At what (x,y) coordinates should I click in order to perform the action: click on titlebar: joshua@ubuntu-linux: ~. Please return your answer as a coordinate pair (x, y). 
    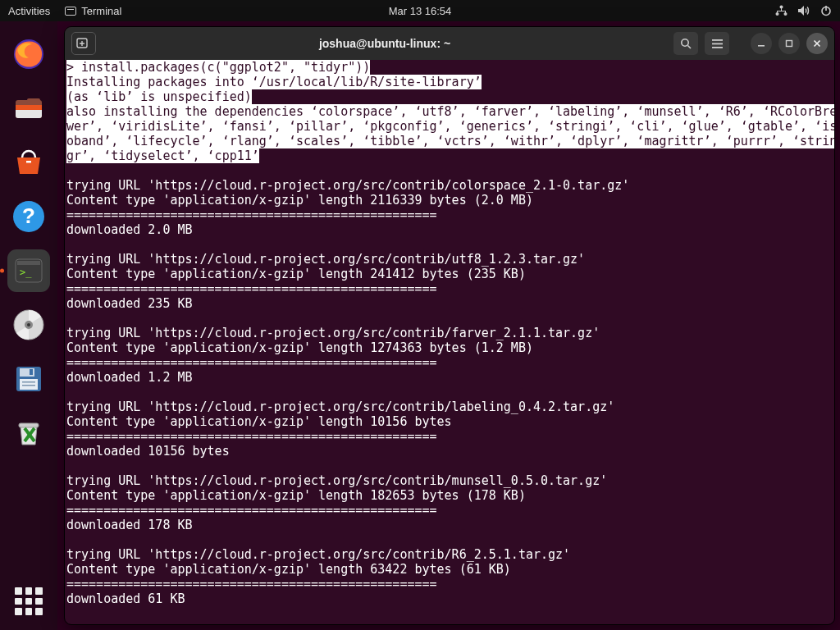
    Looking at the image, I should click on (450, 43).